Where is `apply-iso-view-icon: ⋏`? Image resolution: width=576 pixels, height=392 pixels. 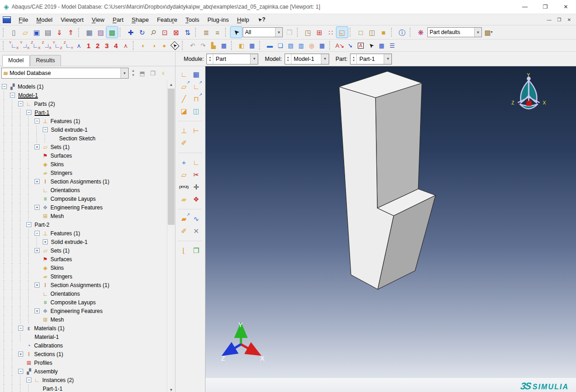 apply-iso-view-icon: ⋏ is located at coordinates (79, 45).